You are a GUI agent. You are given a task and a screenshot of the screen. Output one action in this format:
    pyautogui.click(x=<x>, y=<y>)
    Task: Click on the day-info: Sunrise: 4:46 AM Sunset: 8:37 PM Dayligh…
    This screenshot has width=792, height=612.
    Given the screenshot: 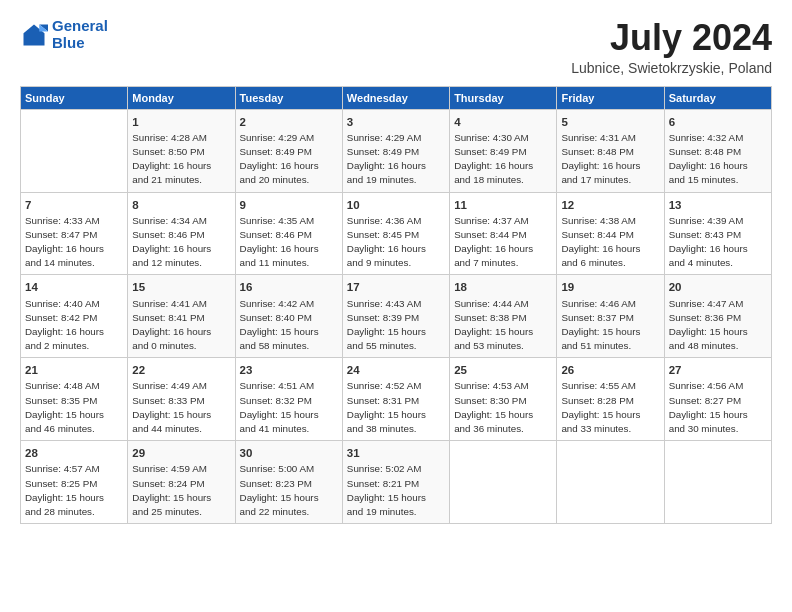 What is the action you would take?
    pyautogui.click(x=610, y=326)
    